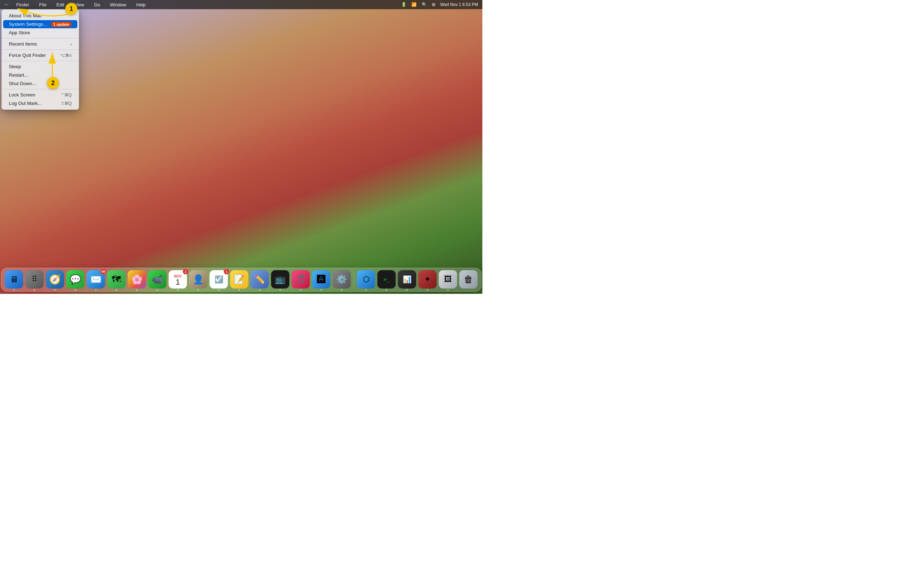 The image size is (904, 588). What do you see at coordinates (55, 280) in the screenshot?
I see `dock-item-safari: 🧭` at bounding box center [55, 280].